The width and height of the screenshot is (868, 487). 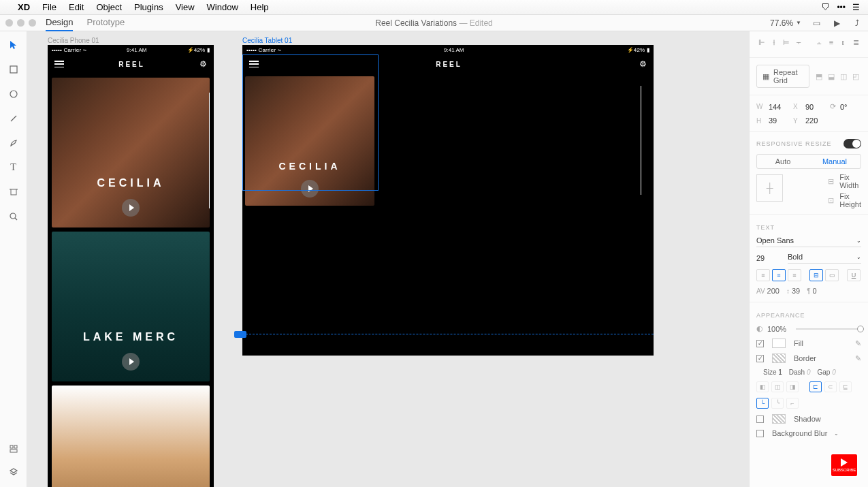 What do you see at coordinates (831, 42) in the screenshot?
I see `distribute-h-icon: ≡` at bounding box center [831, 42].